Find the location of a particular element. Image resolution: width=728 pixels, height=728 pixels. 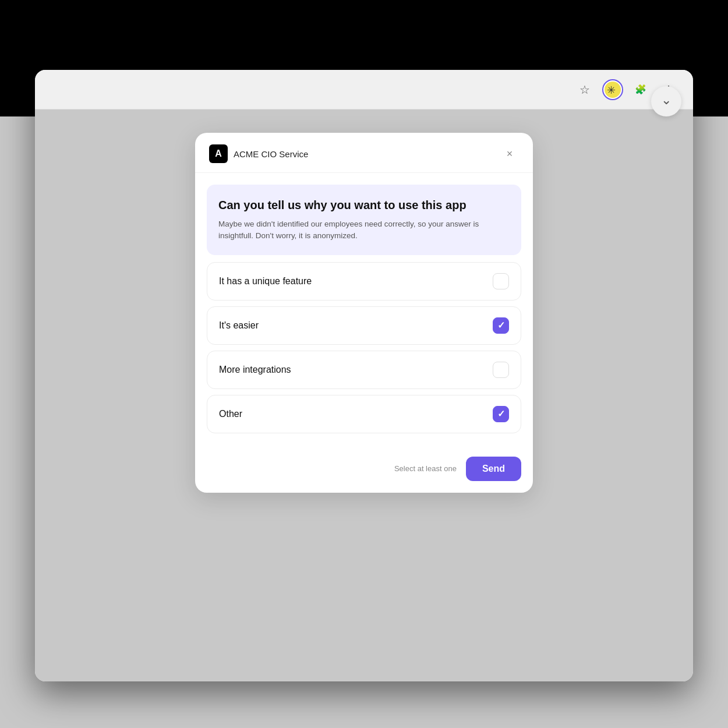

modal-header: A ACME CIO Service × is located at coordinates (364, 153).